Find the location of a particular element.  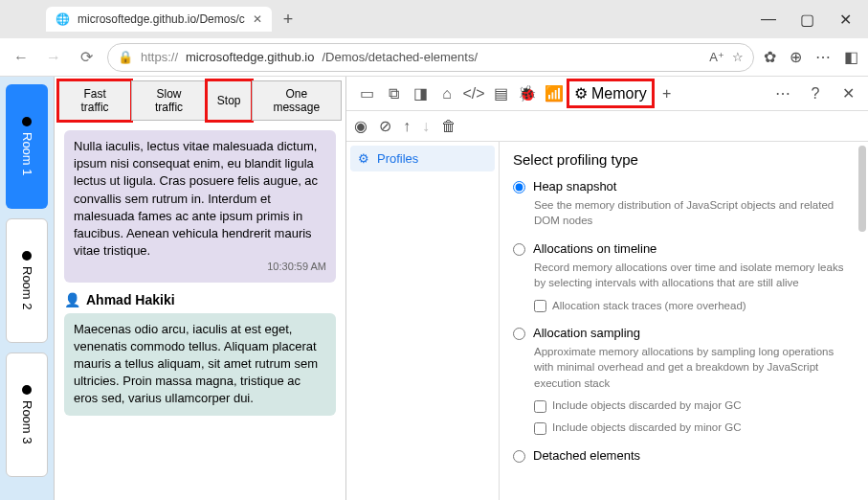

gear-icon: ⚙ is located at coordinates (581, 94).